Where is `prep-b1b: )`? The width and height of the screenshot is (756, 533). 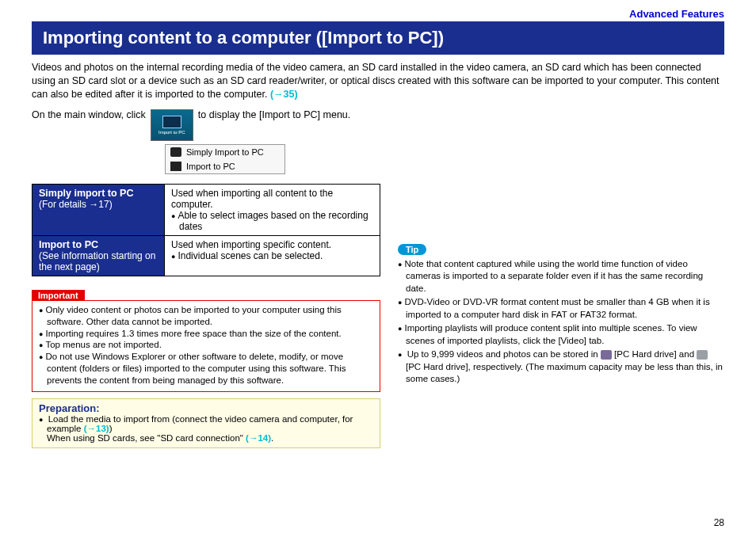
prep-b1b: ) is located at coordinates (111, 428).